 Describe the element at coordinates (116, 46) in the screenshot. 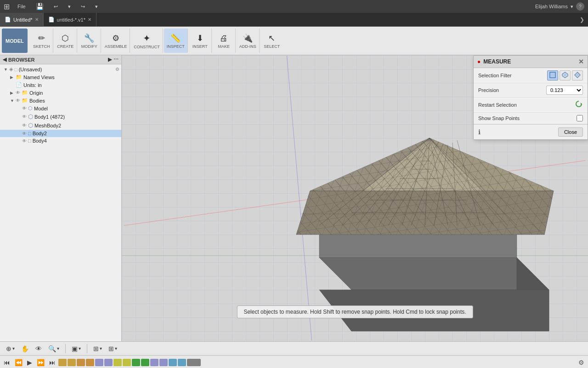

I see `assemble-label: ASSEMBLE` at that location.